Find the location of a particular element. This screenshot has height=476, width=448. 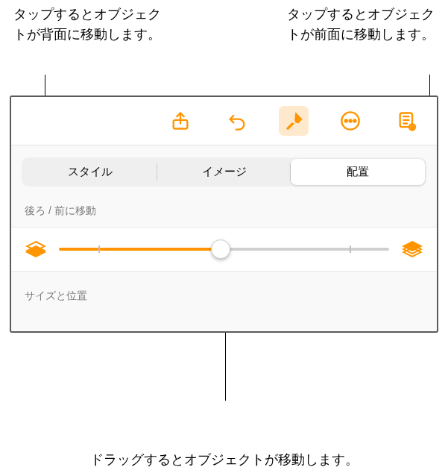

callout-front-tap: タップするとオブジェクトが前面に移動します。 is located at coordinates (360, 25).